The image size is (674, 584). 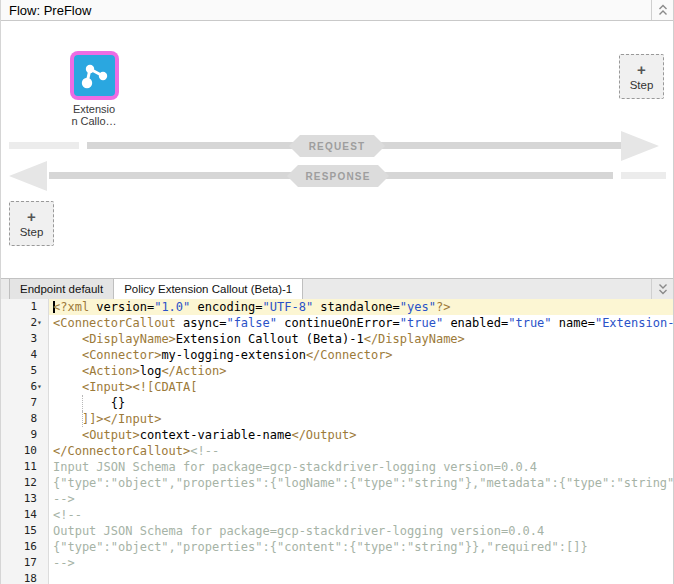 What do you see at coordinates (337, 371) in the screenshot?
I see `code-line-5: 5 <Action>log</Action>` at bounding box center [337, 371].